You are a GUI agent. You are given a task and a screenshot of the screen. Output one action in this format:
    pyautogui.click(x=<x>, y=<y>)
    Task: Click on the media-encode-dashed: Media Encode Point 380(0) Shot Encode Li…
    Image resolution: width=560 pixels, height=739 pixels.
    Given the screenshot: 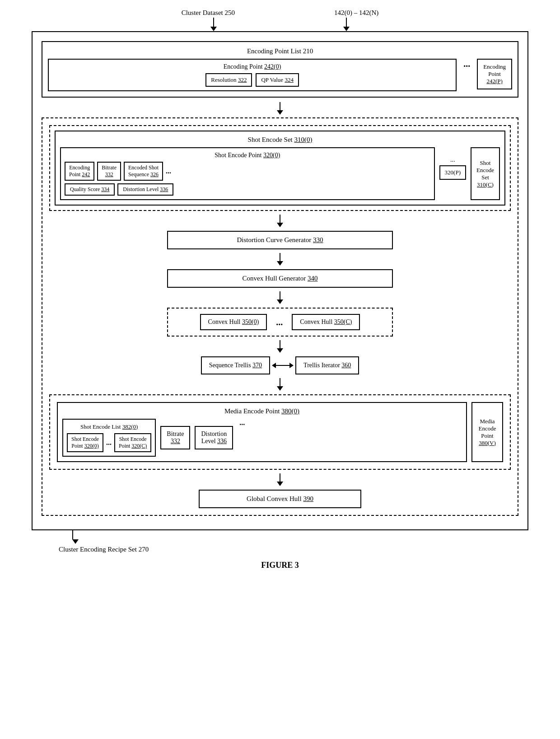 What is the action you would take?
    pyautogui.click(x=280, y=432)
    